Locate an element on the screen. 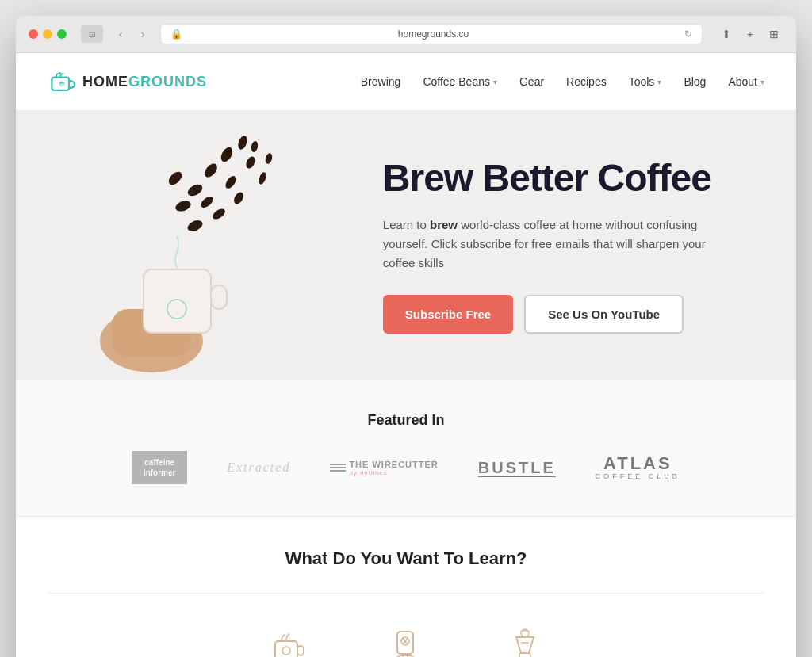 The height and width of the screenshot is (657, 812). wirecutter-subtext: by nytimes is located at coordinates (368, 472).